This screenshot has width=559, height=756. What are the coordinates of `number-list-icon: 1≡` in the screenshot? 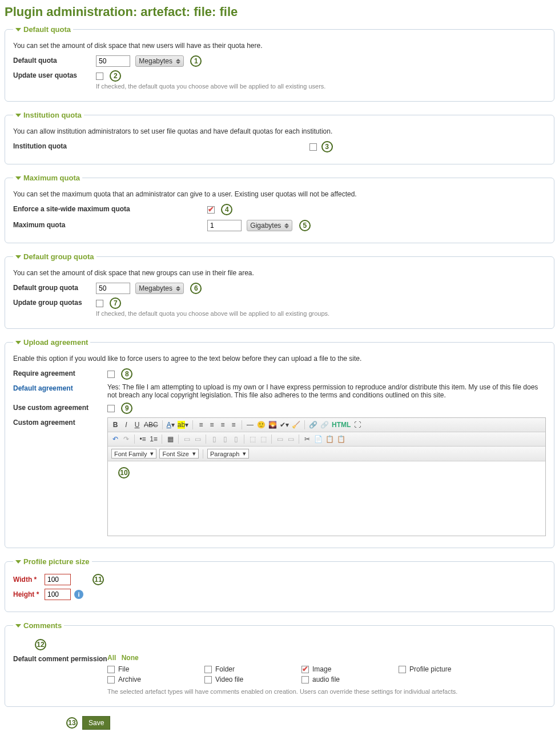 It's located at (154, 439).